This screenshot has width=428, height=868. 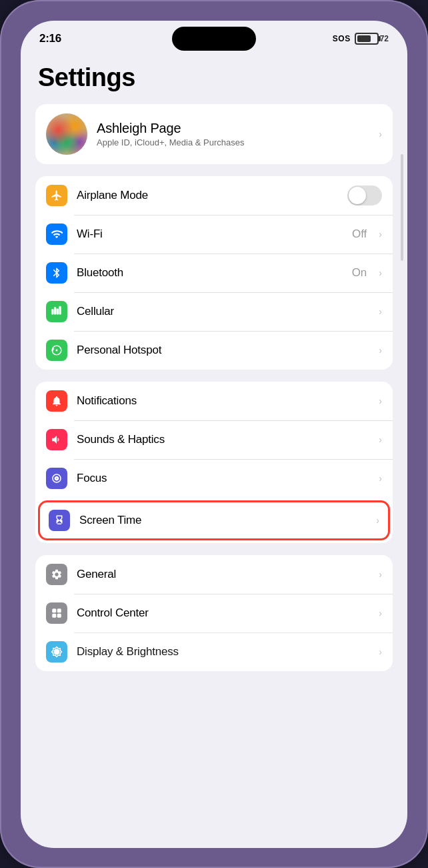 I want to click on battery-fill, so click(x=364, y=39).